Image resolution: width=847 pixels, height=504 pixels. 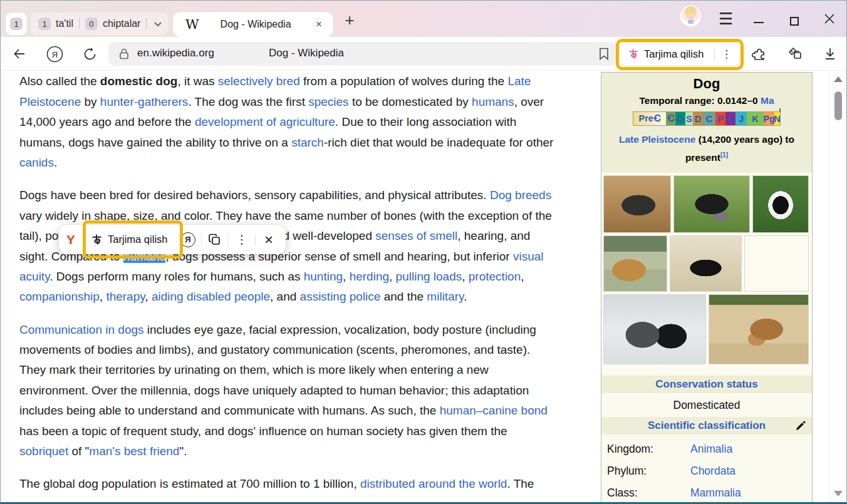 I want to click on password-manager-icon, so click(x=795, y=54).